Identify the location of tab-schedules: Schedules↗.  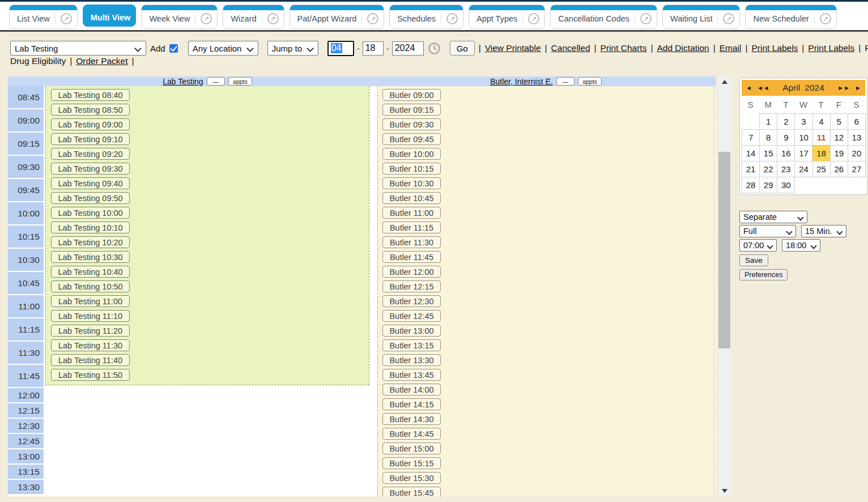
(426, 17).